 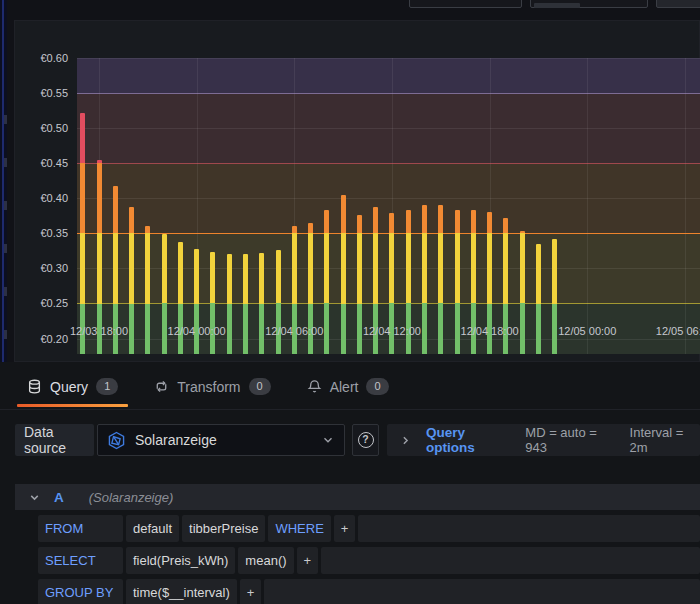 I want to click on bell-icon, so click(x=314, y=386).